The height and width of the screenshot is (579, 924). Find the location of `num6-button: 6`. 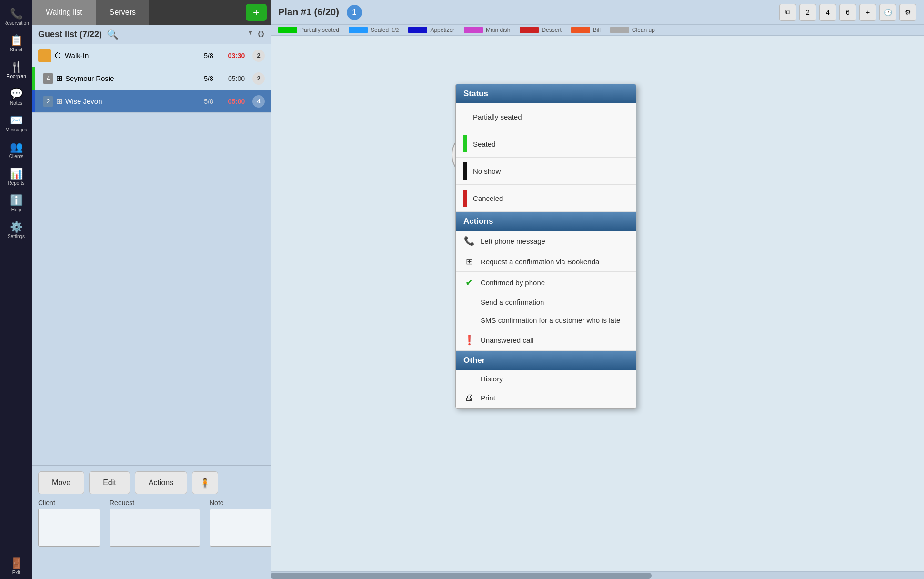

num6-button: 6 is located at coordinates (848, 12).